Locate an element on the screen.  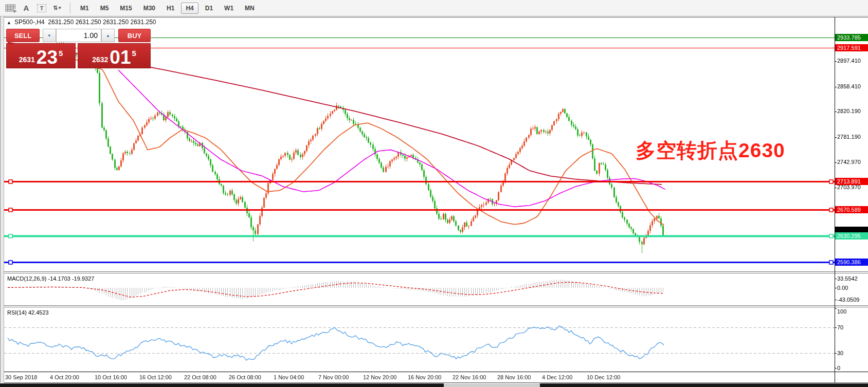
rsi-scale-label: 100 is located at coordinates (842, 311).